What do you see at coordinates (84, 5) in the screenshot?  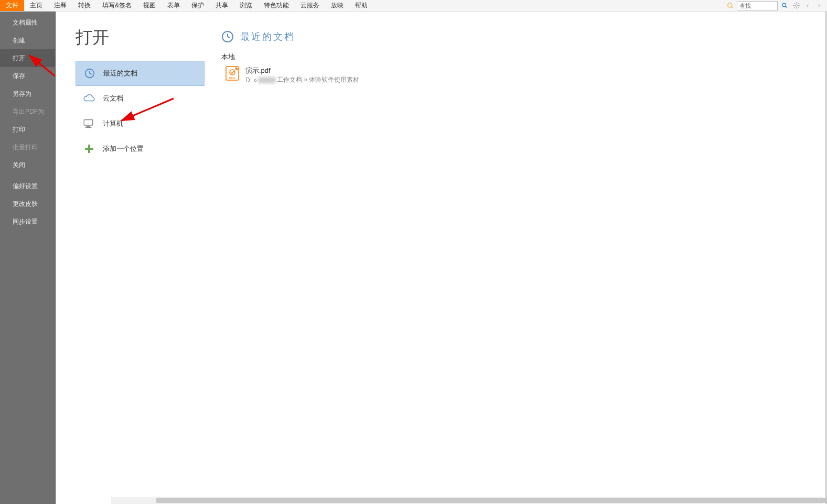 I see `tab-convert: 转换` at bounding box center [84, 5].